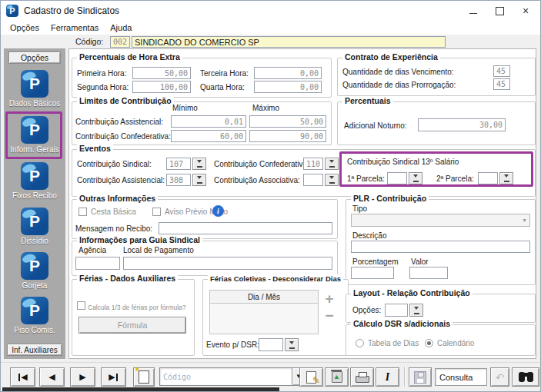 Image resolution: width=541 pixels, height=392 pixels. What do you see at coordinates (114, 377) in the screenshot?
I see `last-record-button: ▶` at bounding box center [114, 377].